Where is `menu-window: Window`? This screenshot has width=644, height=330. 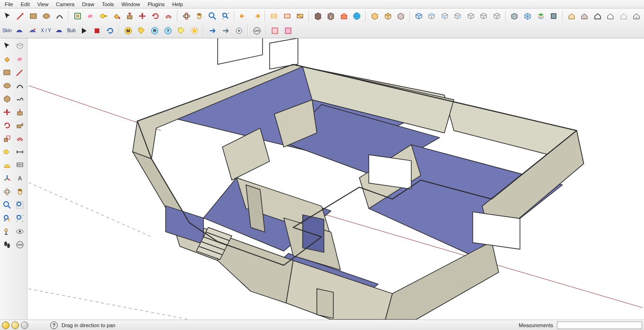
menu-window: Window is located at coordinates (131, 4).